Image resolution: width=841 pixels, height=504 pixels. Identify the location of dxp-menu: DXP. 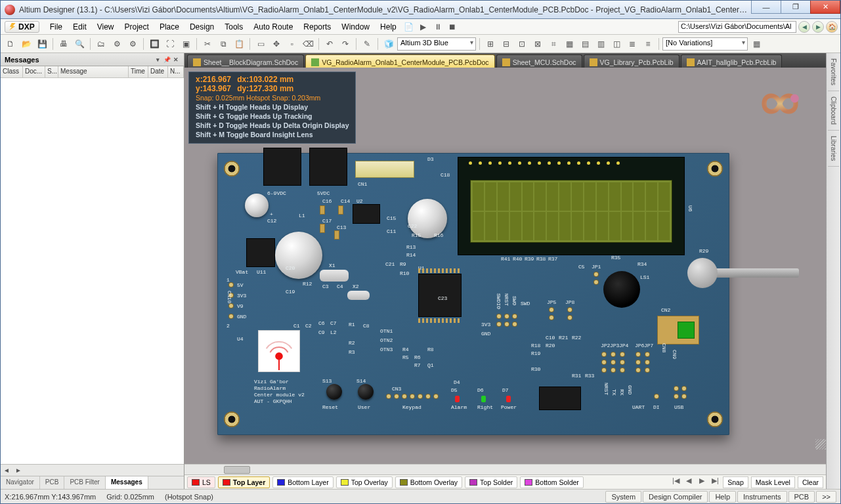
(22, 27).